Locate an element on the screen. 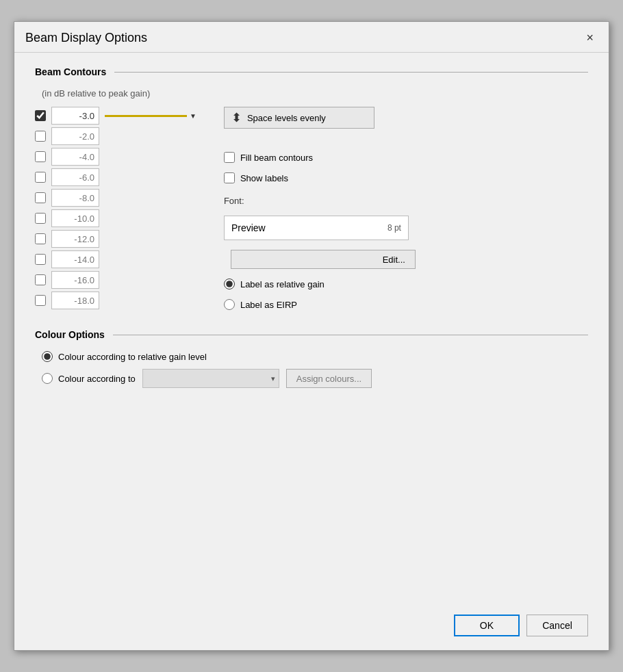 Image resolution: width=623 pixels, height=672 pixels. colour-options-layout: Colour according to relative gain level … is located at coordinates (312, 370).